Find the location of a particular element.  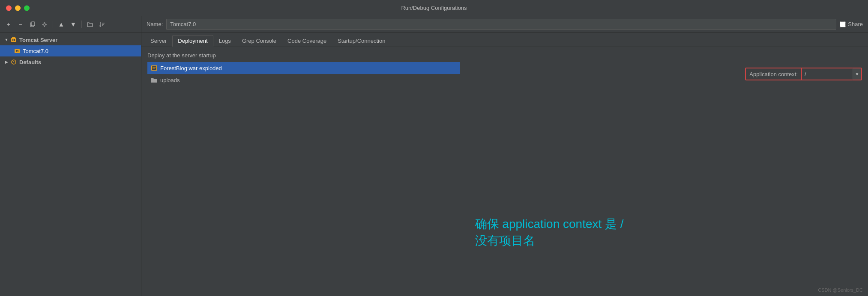

tab-logs: Logs is located at coordinates (225, 41).